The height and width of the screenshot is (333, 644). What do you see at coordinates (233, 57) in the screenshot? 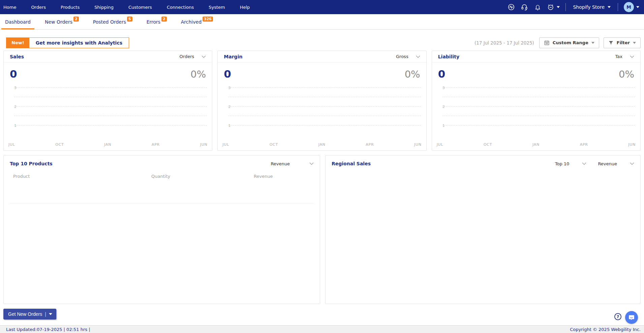
I see `card-title: Margin` at bounding box center [233, 57].